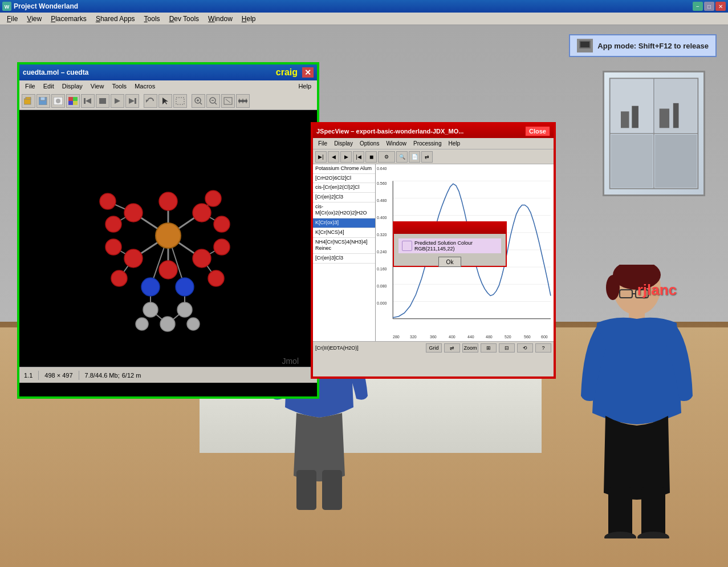 This screenshot has width=728, height=567. Describe the element at coordinates (68, 19) in the screenshot. I see `menu-placemarks: Placemarks` at that location.